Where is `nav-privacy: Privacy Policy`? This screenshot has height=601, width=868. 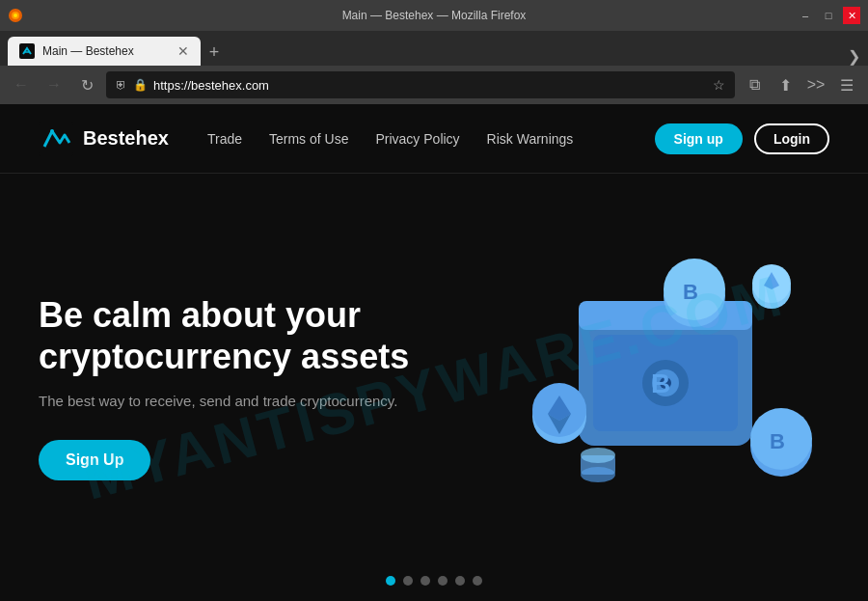
nav-privacy: Privacy Policy is located at coordinates (417, 139).